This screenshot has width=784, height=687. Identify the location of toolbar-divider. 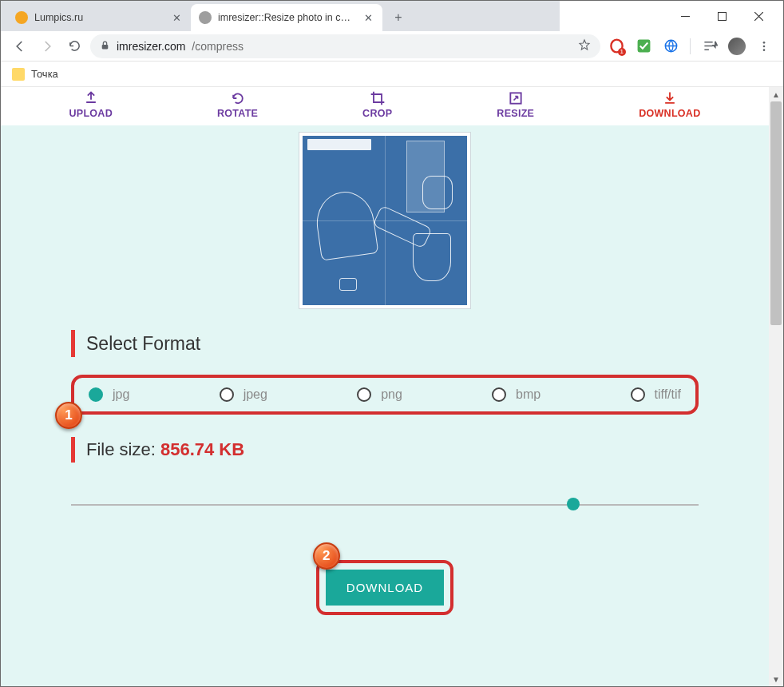
(690, 46).